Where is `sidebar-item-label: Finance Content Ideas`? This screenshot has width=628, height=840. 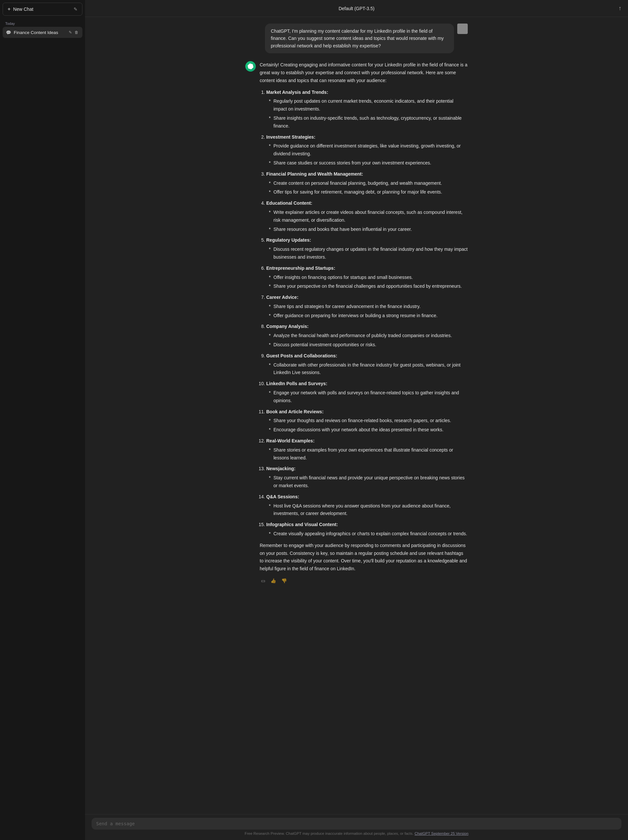 sidebar-item-label: Finance Content Ideas is located at coordinates (40, 33).